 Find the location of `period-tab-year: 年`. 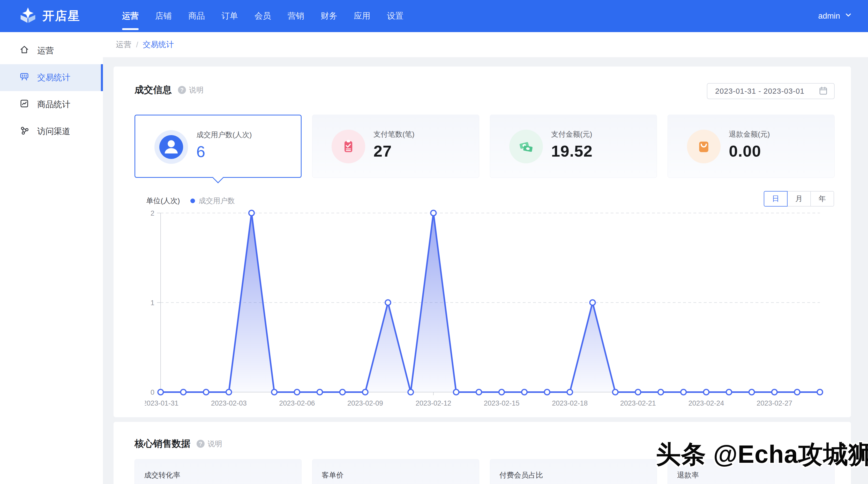

period-tab-year: 年 is located at coordinates (822, 199).